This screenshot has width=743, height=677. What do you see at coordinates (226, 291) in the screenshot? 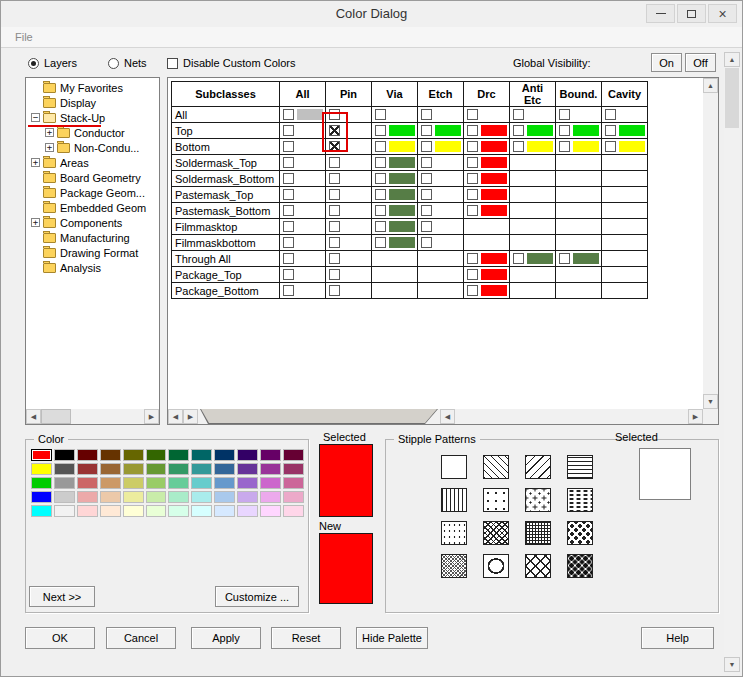
I see `subclass-name: Package_Bottom` at bounding box center [226, 291].